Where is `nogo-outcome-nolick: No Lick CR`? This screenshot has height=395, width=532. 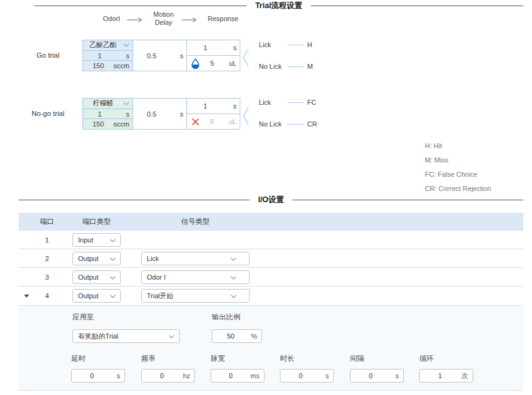 nogo-outcome-nolick: No Lick CR is located at coordinates (289, 124).